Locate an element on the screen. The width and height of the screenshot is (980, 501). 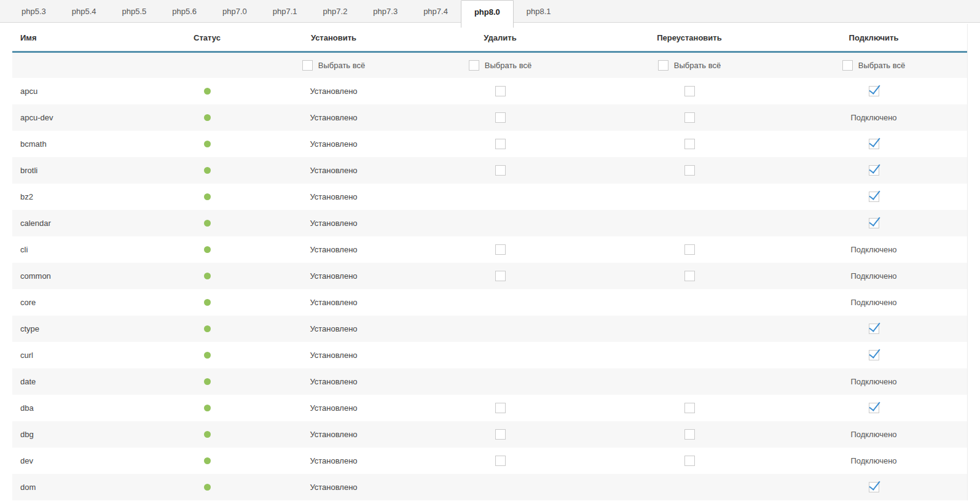
tab-php7.3: php7.3 is located at coordinates (385, 11).